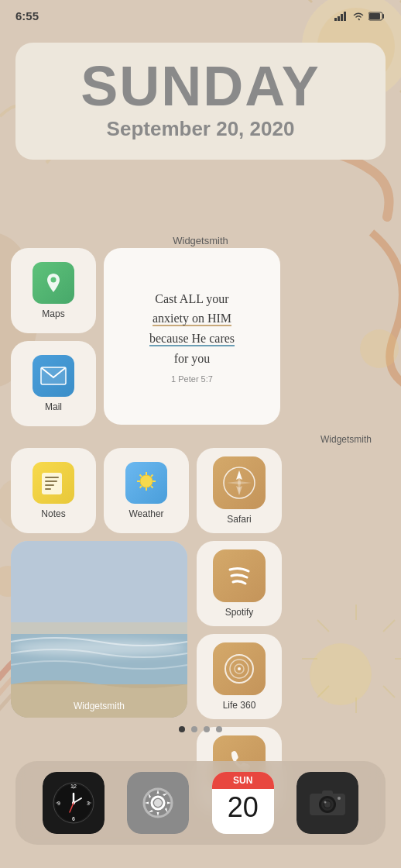 The image size is (401, 868). Describe the element at coordinates (283, 439) in the screenshot. I see `widgetsmith-label-2: Widgetsmith` at that location.